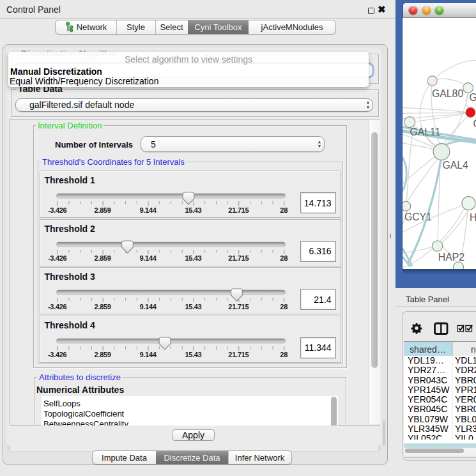 Image resolution: width=476 pixels, height=476 pixels. Describe the element at coordinates (426, 132) in the screenshot. I see `svg-text: GAL11` at that location.